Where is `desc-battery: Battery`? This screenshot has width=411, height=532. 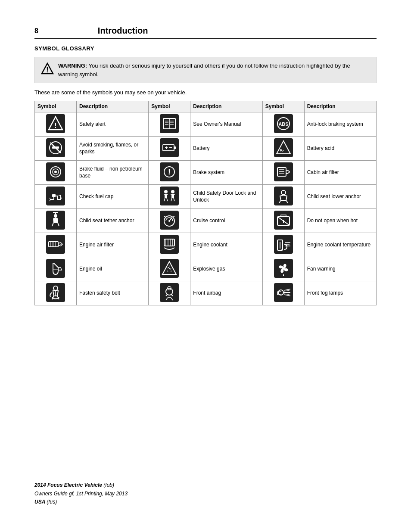 desc-battery: Battery is located at coordinates (227, 148).